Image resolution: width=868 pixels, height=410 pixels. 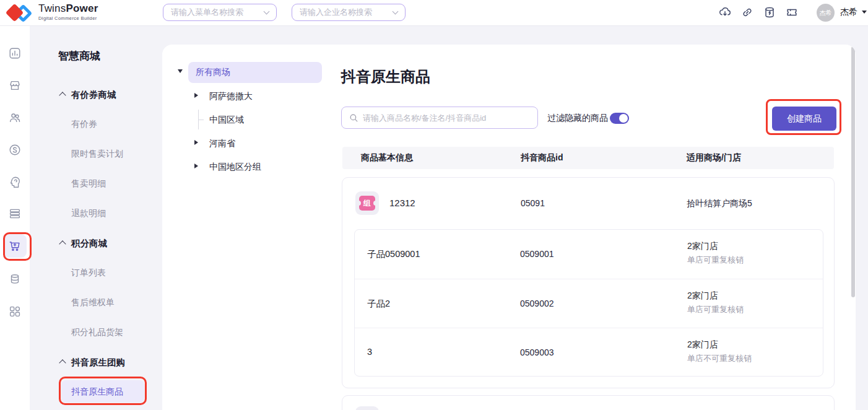 I want to click on group-scope: 拾叶结算户商场5, so click(x=719, y=204).